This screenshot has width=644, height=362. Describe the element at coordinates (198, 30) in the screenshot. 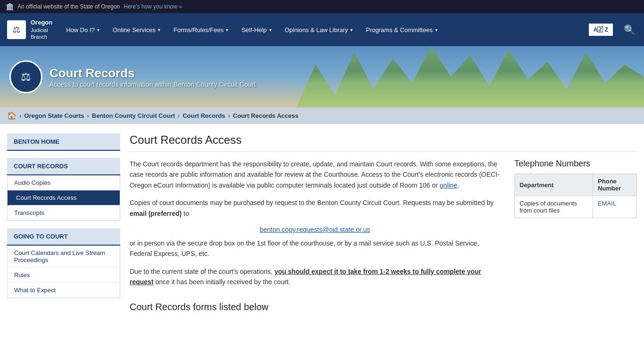

I see `nav-label: Forms/Rules/Fees` at that location.